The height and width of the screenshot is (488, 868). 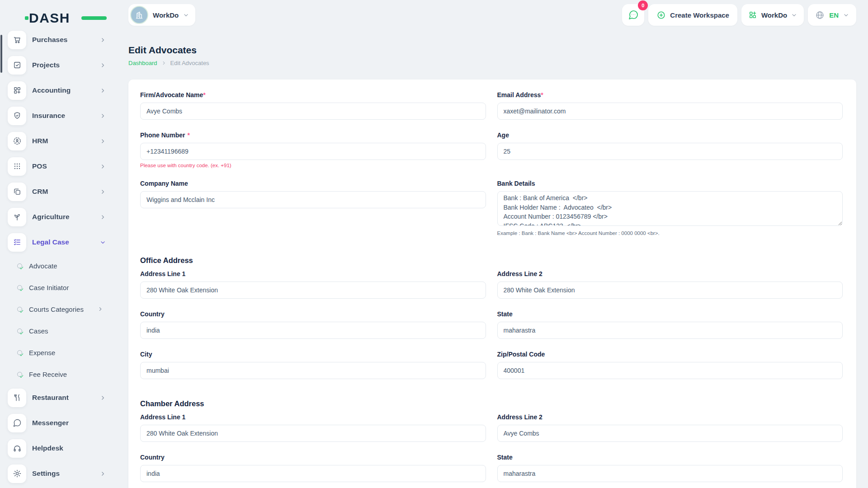 I want to click on office-city-field-group: City, so click(x=313, y=365).